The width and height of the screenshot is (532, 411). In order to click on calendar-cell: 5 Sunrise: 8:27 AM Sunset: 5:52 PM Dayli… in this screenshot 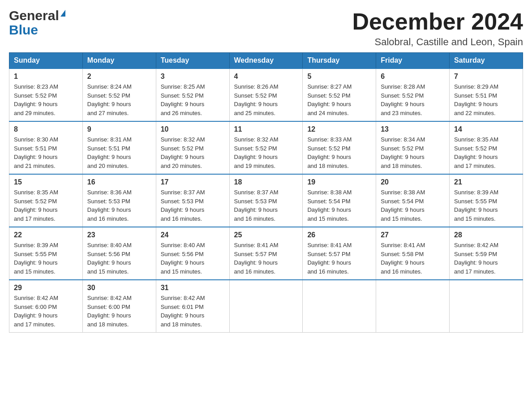, I will do `click(339, 95)`.